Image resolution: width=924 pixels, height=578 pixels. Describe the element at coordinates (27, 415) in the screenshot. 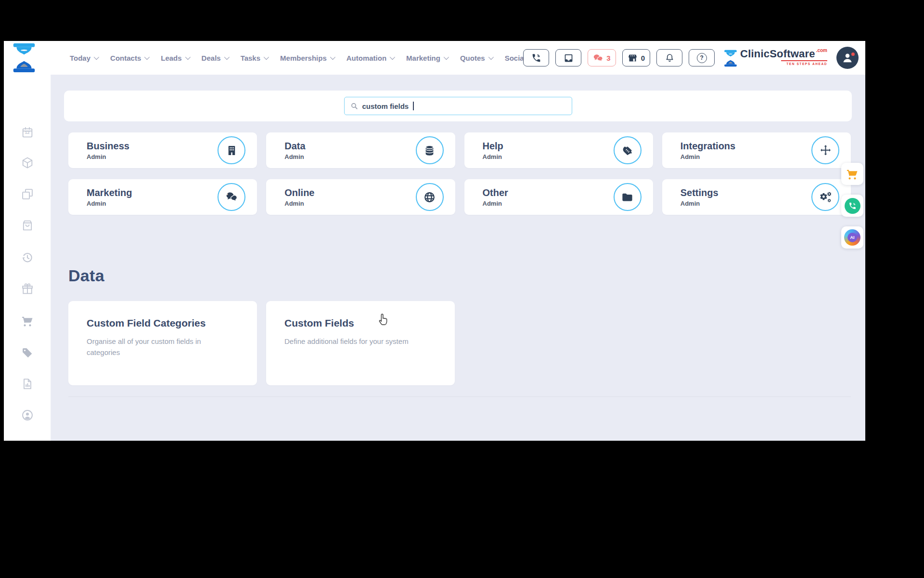

I see `sidebar-account-icon` at that location.